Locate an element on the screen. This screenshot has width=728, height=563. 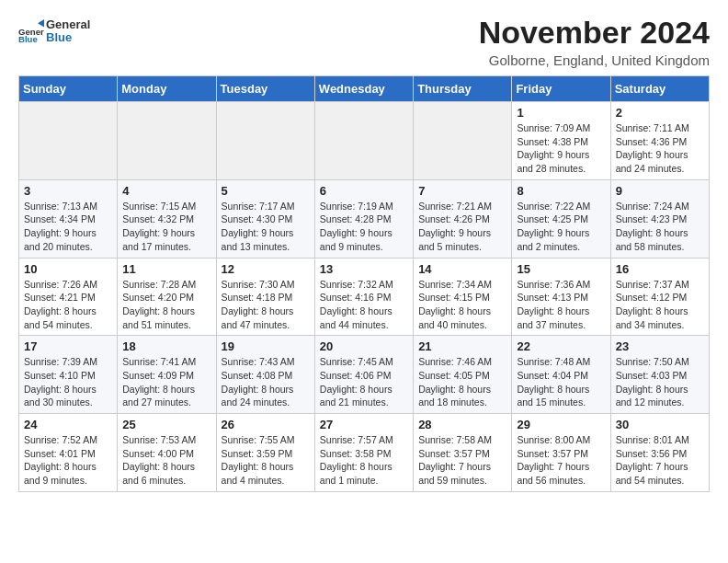
calendar-week-row: 1Sunrise: 7:09 AM Sunset: 4:38 PM Daylig… is located at coordinates (364, 142).